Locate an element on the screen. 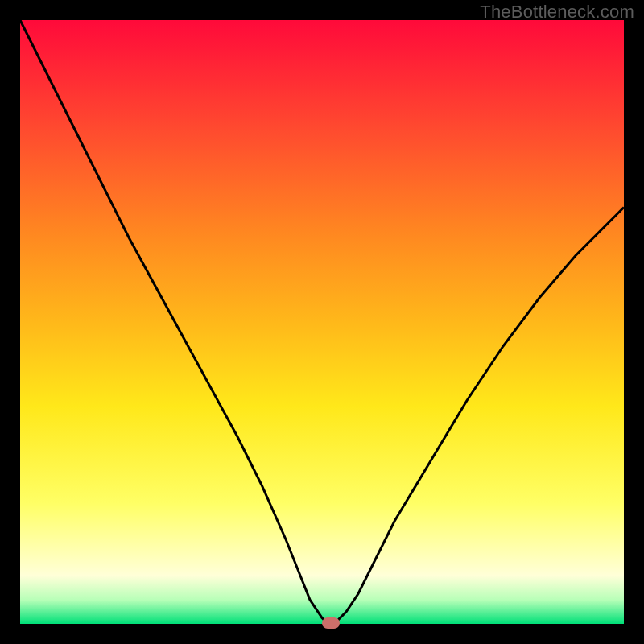  watermark-text: TheBottleneck.com is located at coordinates (557, 12).